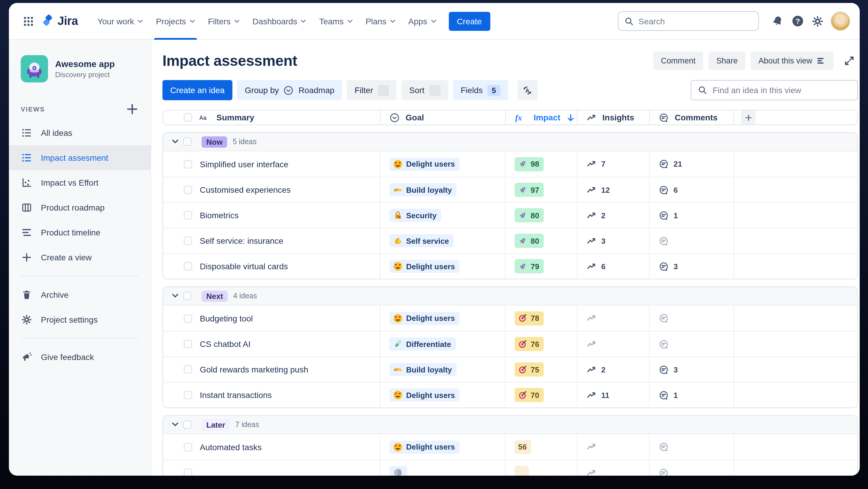  I want to click on impact-cell: 78, so click(541, 318).